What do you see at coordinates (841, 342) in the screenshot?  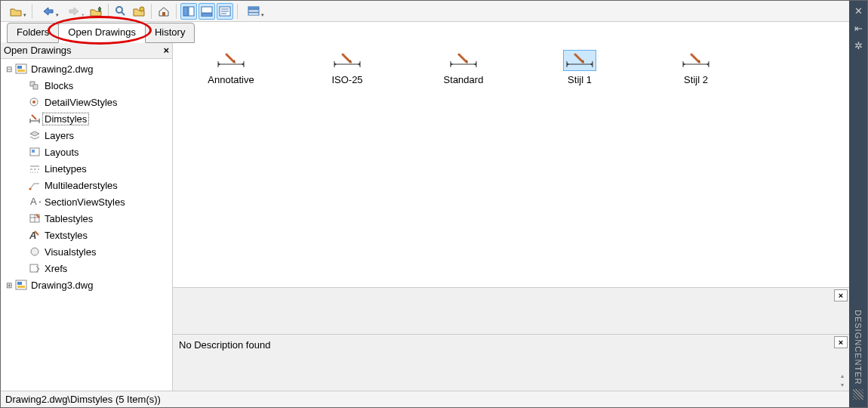 I see `description-close-button: ×` at bounding box center [841, 342].